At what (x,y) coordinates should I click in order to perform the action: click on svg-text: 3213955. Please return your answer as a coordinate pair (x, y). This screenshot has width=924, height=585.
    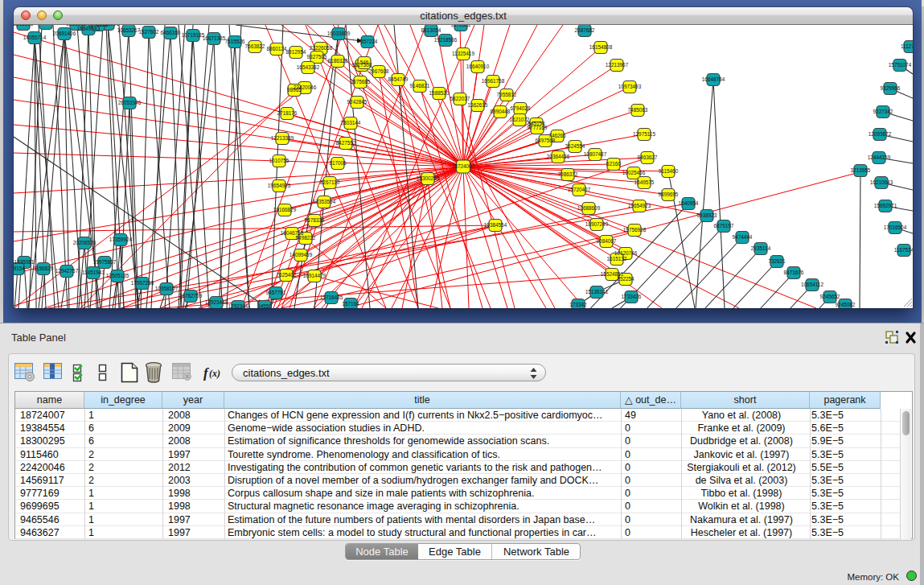
    Looking at the image, I should click on (860, 171).